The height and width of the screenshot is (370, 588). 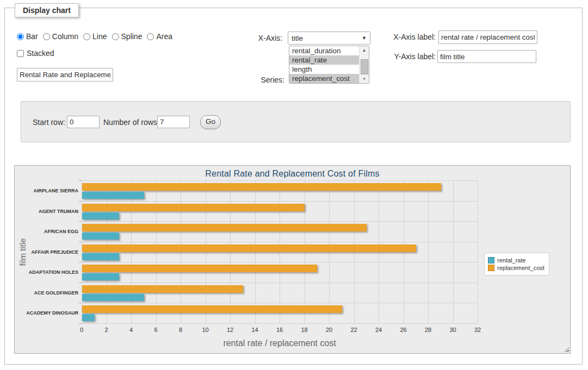 What do you see at coordinates (47, 211) in the screenshot?
I see `category-label: AGENT TRUMAN` at bounding box center [47, 211].